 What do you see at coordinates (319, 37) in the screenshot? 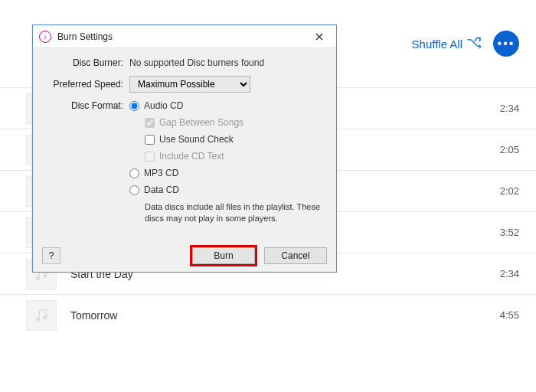
I see `close-icon` at bounding box center [319, 37].